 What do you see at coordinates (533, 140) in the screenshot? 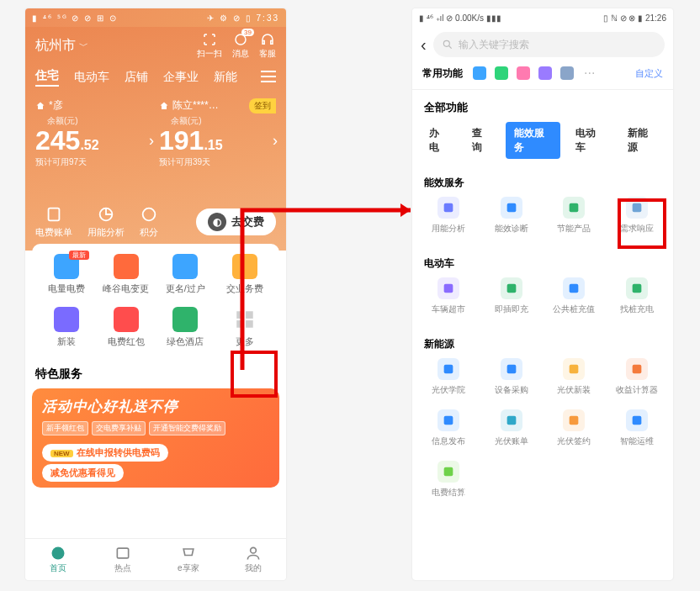
I see `cat-tab-active: 能效服务` at bounding box center [533, 140].